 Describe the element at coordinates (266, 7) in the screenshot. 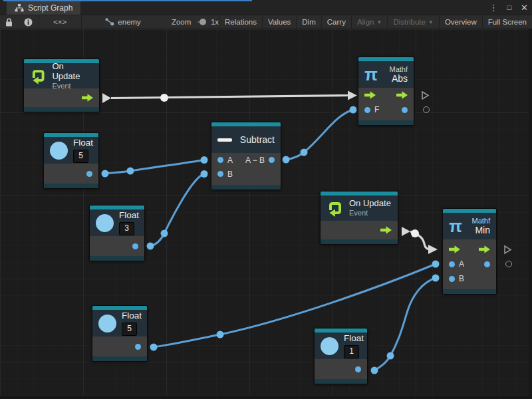

I see `title-bar: Script Graph ⋮ □ ✕` at that location.